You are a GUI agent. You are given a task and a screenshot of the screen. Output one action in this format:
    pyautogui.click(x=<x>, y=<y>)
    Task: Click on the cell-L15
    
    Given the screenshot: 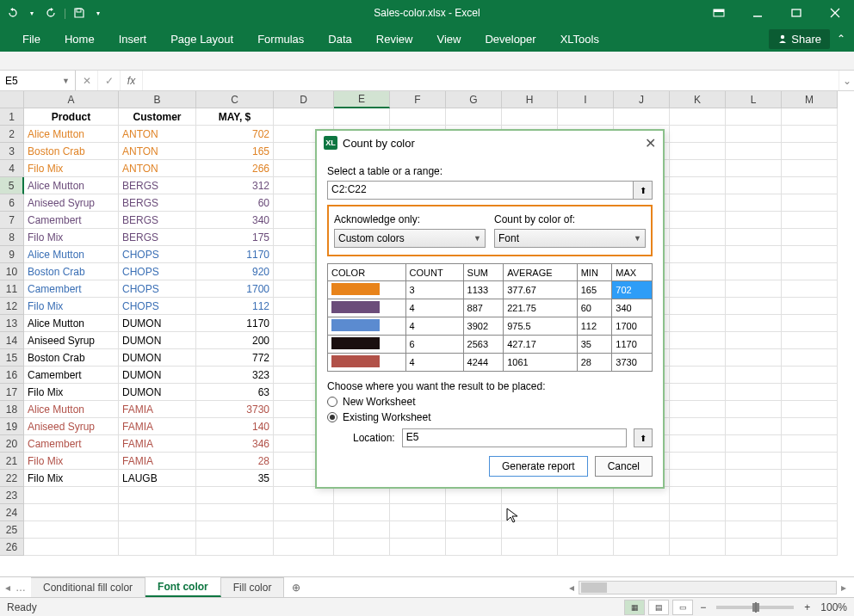 What is the action you would take?
    pyautogui.click(x=754, y=358)
    